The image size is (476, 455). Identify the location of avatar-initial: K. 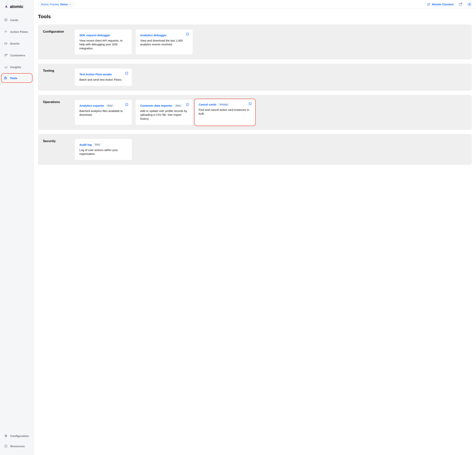
(469, 4).